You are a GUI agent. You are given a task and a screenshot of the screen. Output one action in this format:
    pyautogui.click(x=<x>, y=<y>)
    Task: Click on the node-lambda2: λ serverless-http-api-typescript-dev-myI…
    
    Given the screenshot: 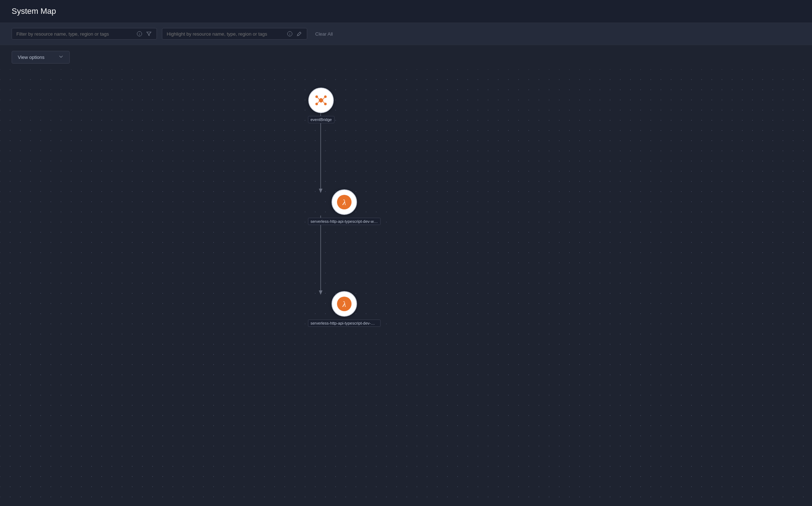 What is the action you would take?
    pyautogui.click(x=344, y=309)
    